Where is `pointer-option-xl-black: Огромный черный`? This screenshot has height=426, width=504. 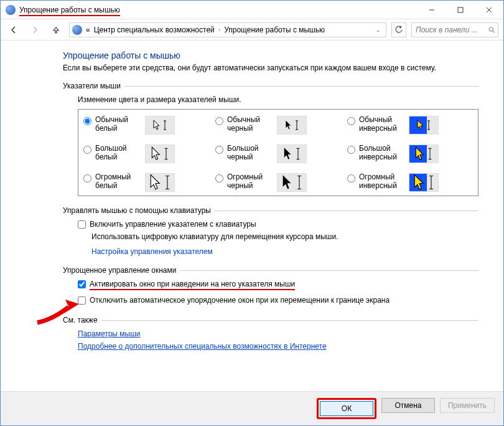 pointer-option-xl-black: Огромный черный is located at coordinates (278, 182).